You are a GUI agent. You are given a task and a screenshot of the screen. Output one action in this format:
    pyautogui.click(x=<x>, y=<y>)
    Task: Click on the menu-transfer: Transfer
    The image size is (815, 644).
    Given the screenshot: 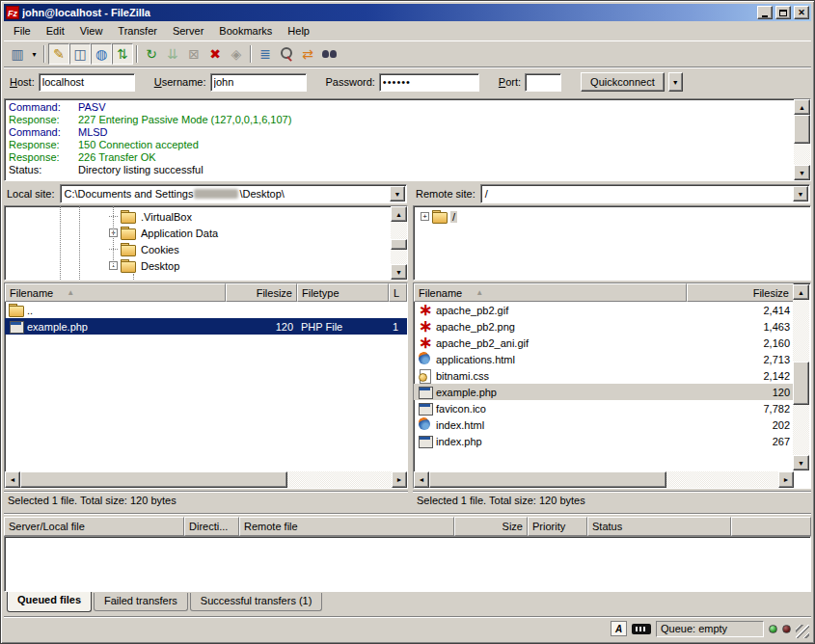 What is the action you would take?
    pyautogui.click(x=137, y=31)
    